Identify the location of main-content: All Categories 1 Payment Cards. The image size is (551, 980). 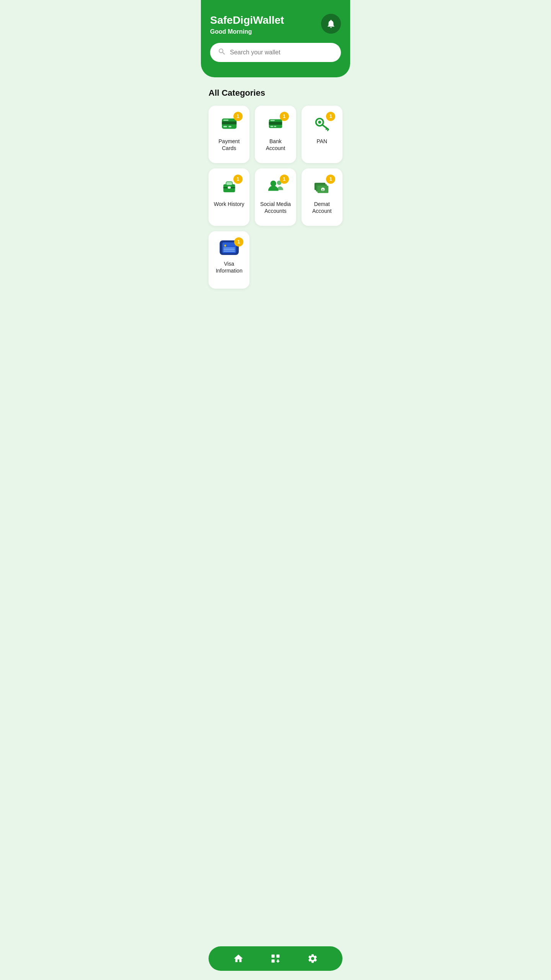
(276, 206).